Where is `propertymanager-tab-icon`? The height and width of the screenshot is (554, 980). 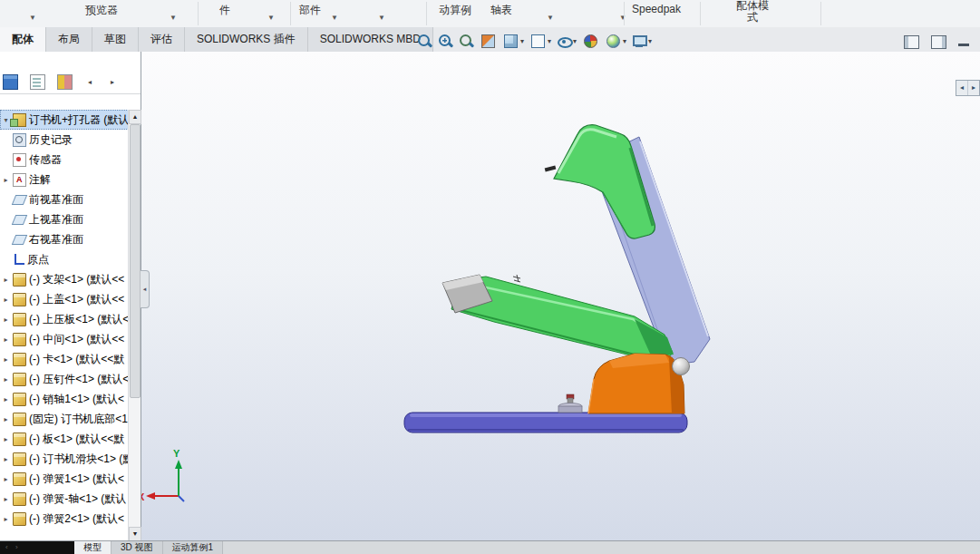
propertymanager-tab-icon is located at coordinates (38, 82).